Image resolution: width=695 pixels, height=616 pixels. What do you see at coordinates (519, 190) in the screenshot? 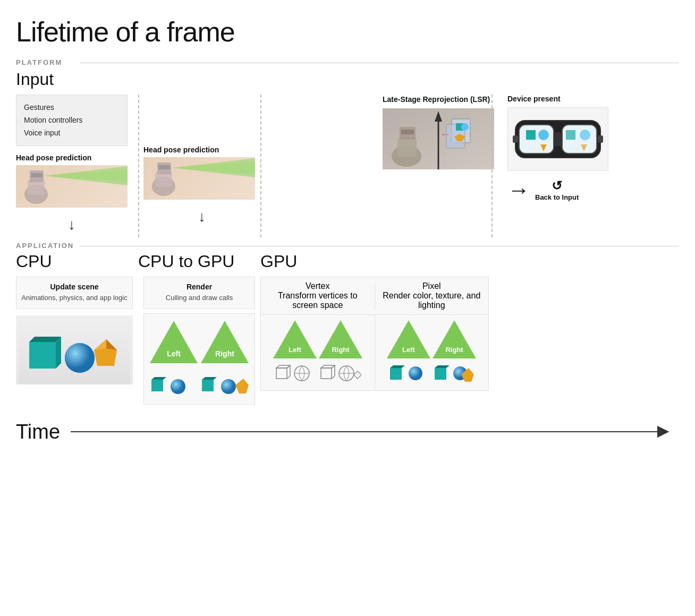
I see `arrow-right-icon: →` at bounding box center [519, 190].